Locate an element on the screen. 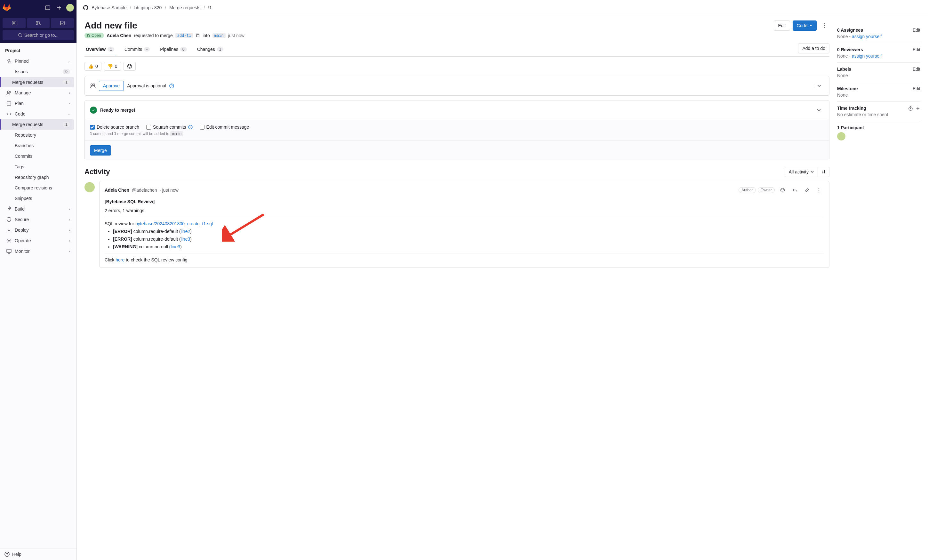 Image resolution: width=928 pixels, height=560 pixels. delete-source-branch-checkbox: Delete source branch is located at coordinates (114, 127).